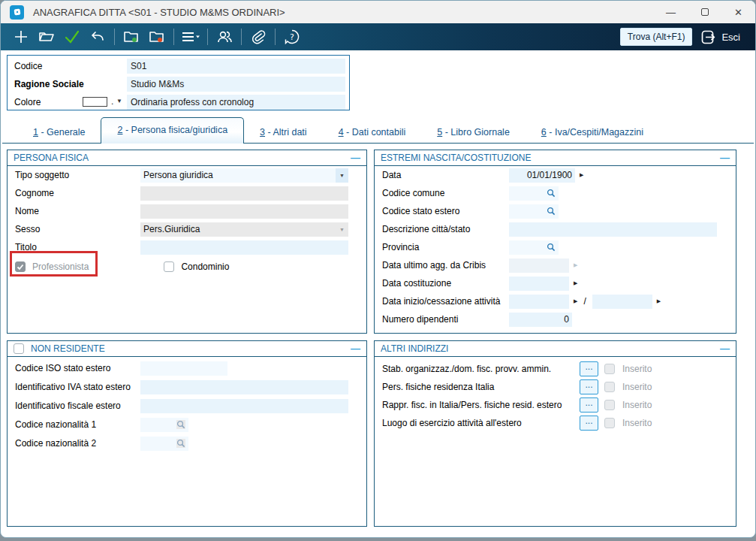 This screenshot has height=541, width=756. What do you see at coordinates (95, 102) in the screenshot?
I see `color-swatch` at bounding box center [95, 102].